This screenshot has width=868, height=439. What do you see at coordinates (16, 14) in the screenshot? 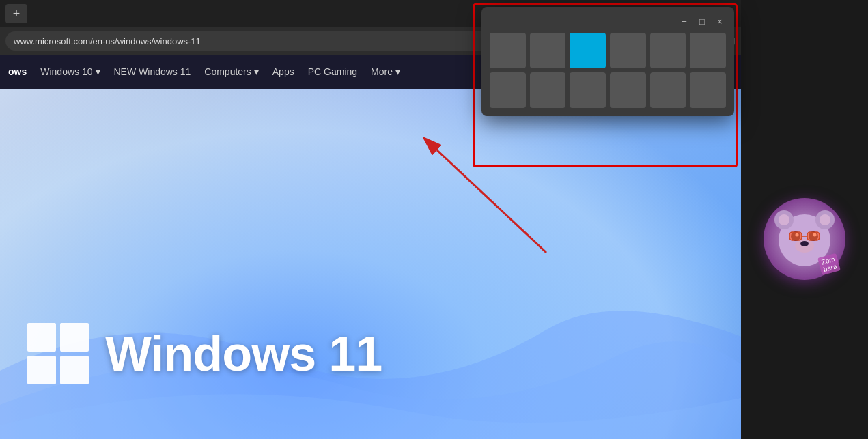
I see `new-tab-button: +` at bounding box center [16, 14].